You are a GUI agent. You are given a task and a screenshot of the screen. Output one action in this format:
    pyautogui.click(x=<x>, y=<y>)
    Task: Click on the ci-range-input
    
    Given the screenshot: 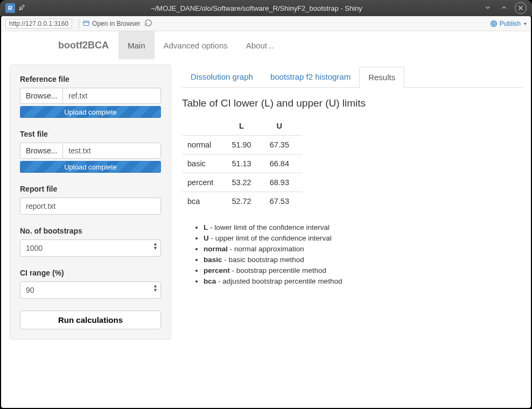 What is the action you would take?
    pyautogui.click(x=90, y=290)
    